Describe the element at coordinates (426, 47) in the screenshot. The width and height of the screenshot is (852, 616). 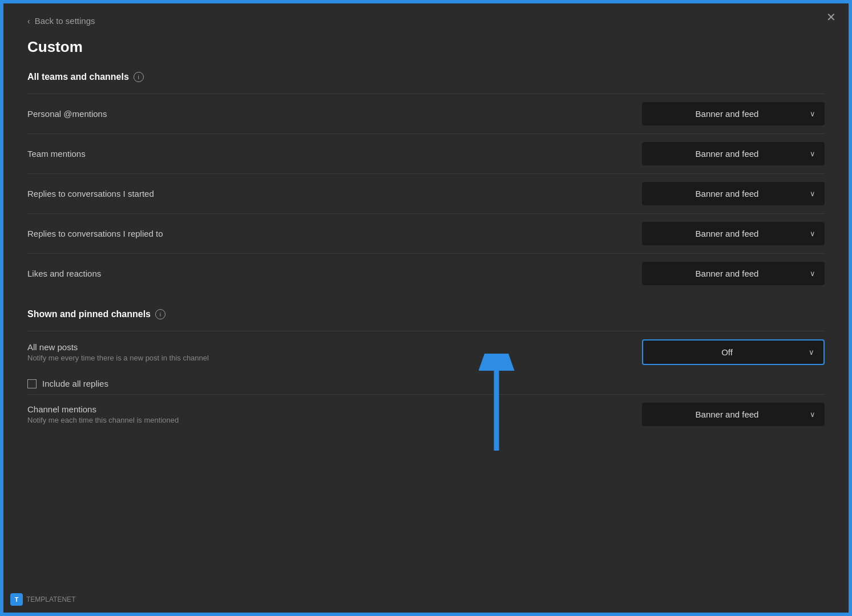
I see `page-title: Custom` at that location.